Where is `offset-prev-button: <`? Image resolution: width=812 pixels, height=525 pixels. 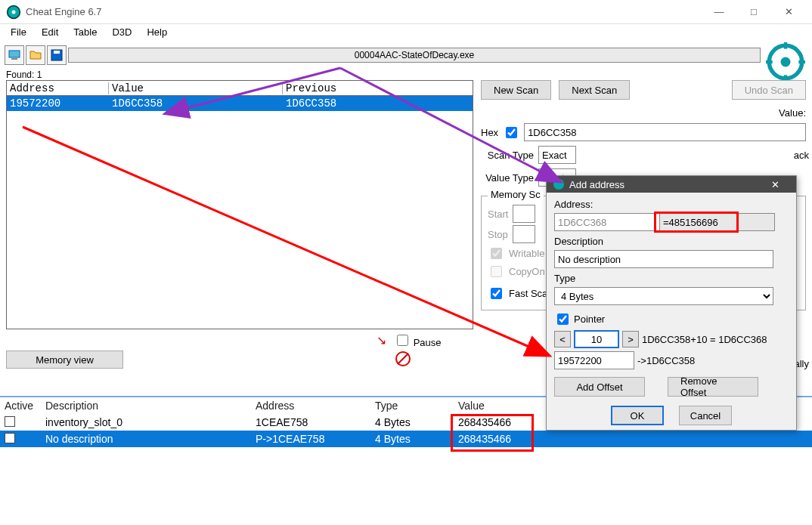 offset-prev-button: < is located at coordinates (563, 339).